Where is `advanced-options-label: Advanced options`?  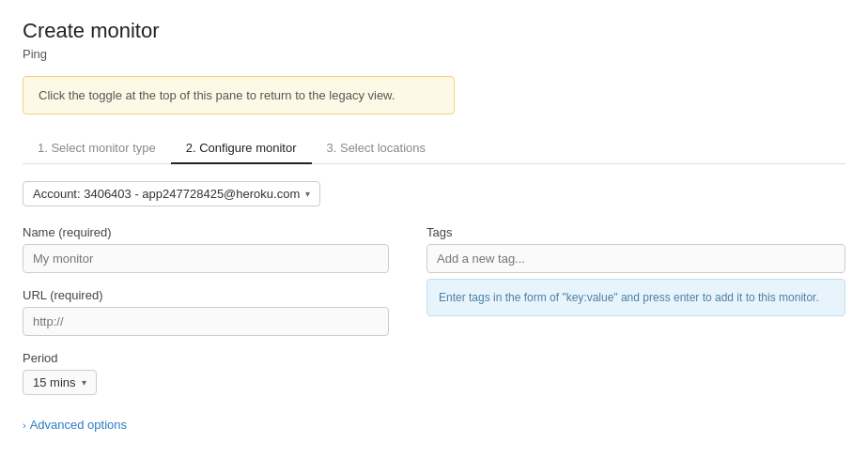
advanced-options-label: Advanced options is located at coordinates (79, 424).